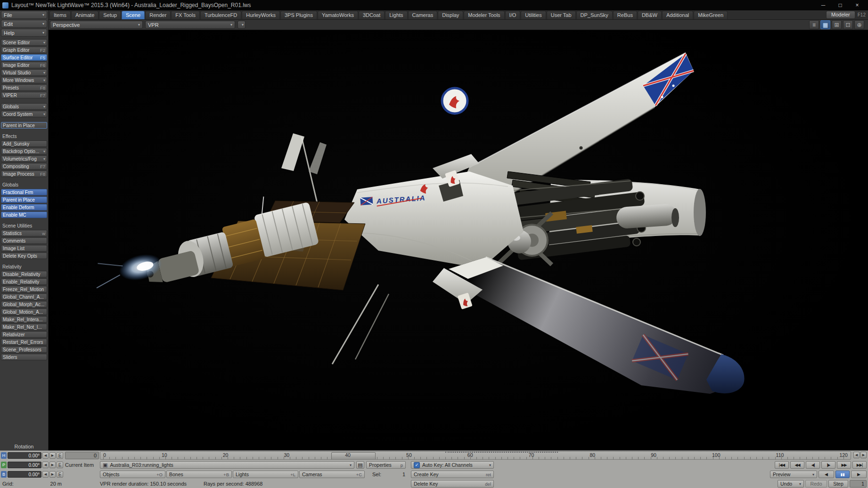  What do you see at coordinates (24, 166) in the screenshot?
I see `sidebar-button: Compositing F7` at bounding box center [24, 166].